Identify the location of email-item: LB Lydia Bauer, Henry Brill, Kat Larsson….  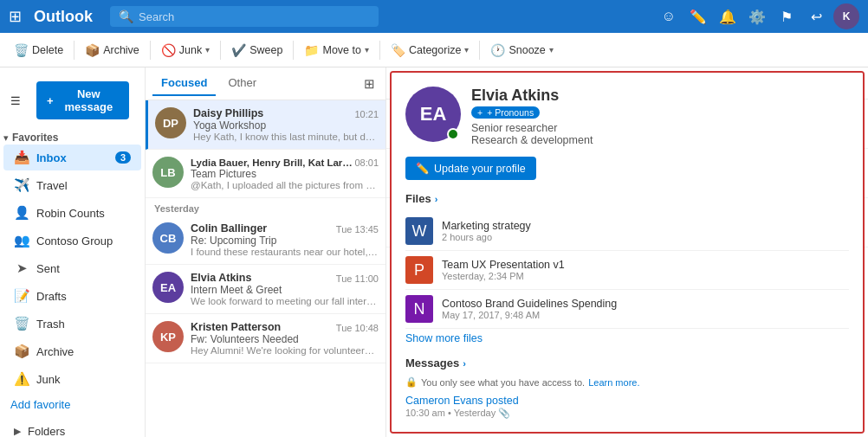
(265, 174).